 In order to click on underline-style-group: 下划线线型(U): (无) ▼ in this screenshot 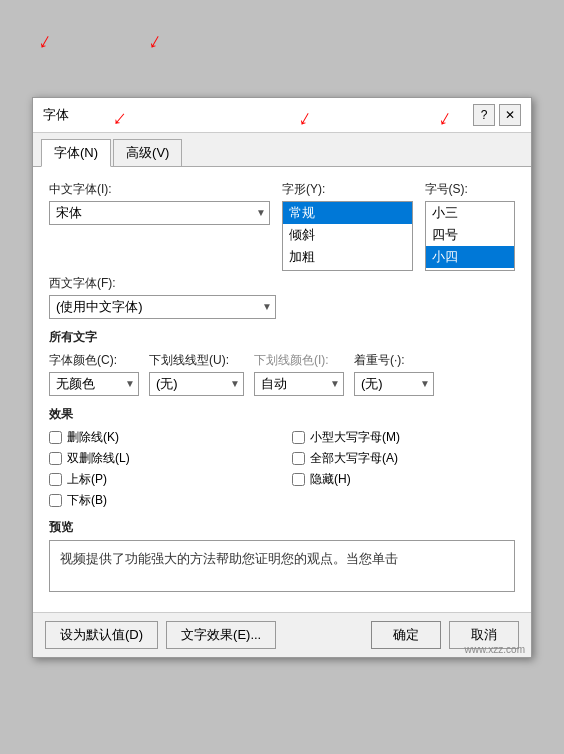, I will do `click(196, 374)`.